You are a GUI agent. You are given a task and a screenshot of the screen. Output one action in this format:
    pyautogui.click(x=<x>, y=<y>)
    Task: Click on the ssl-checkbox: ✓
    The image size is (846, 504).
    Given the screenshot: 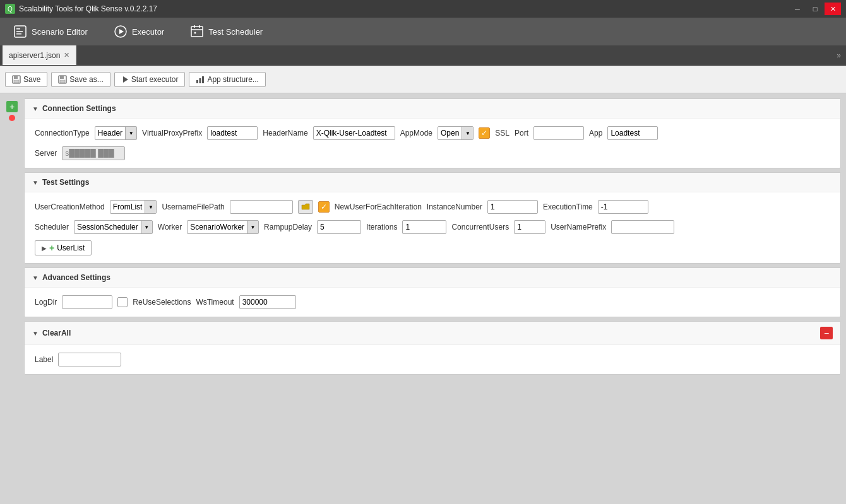 What is the action you would take?
    pyautogui.click(x=484, y=133)
    